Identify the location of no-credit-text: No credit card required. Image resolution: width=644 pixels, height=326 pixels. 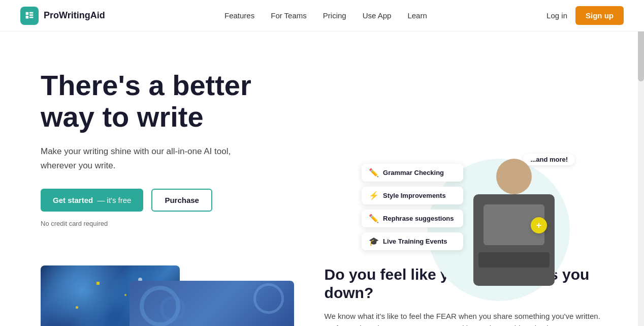
(181, 224).